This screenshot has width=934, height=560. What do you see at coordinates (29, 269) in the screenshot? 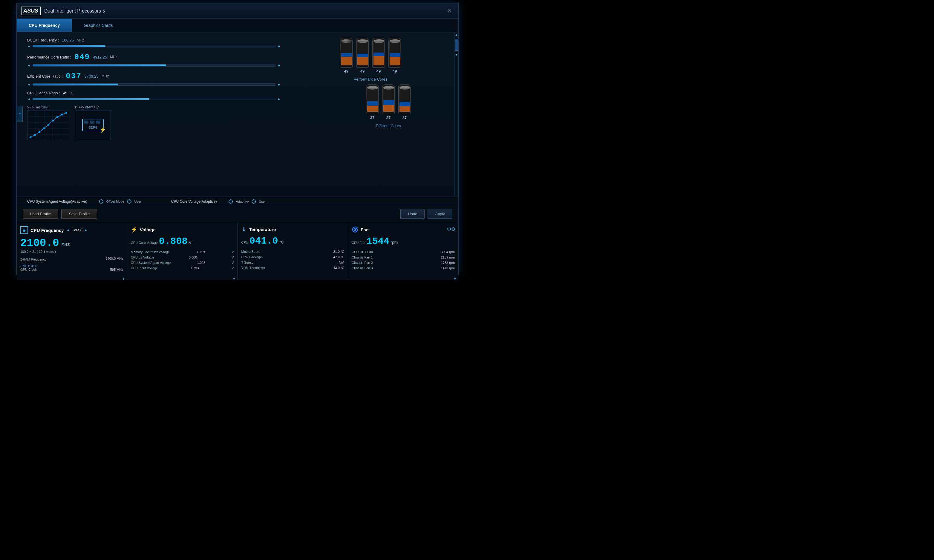
I see `gpu-clock-label: GPU Clock` at bounding box center [29, 269].